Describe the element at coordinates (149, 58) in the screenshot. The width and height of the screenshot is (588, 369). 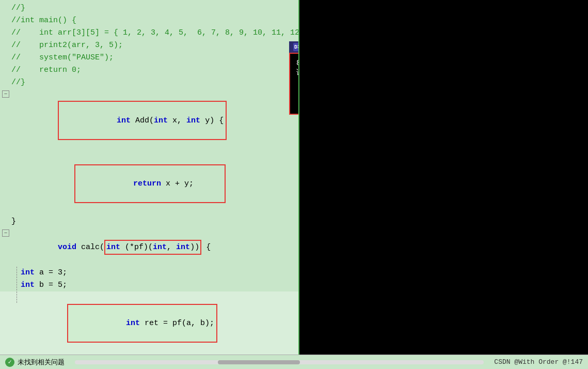
I see `code-line: // system("PAUSE");` at that location.